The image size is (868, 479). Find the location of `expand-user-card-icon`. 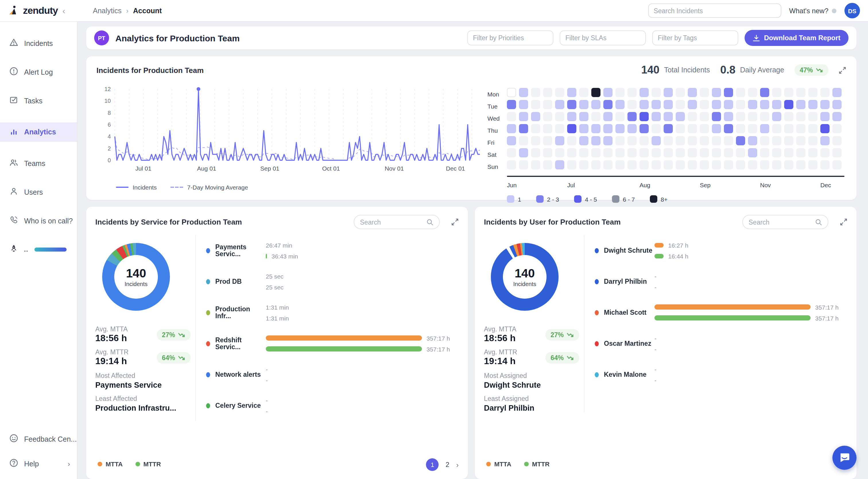

expand-user-card-icon is located at coordinates (844, 222).